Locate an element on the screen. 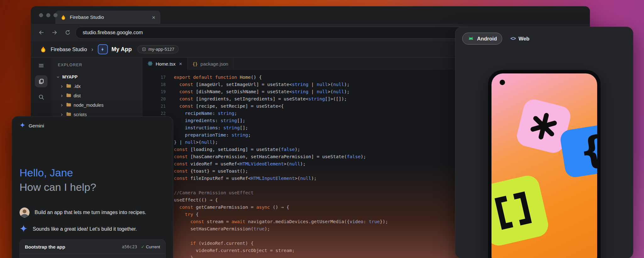 This screenshot has width=644, height=258. android-toggle: Android is located at coordinates (482, 39).